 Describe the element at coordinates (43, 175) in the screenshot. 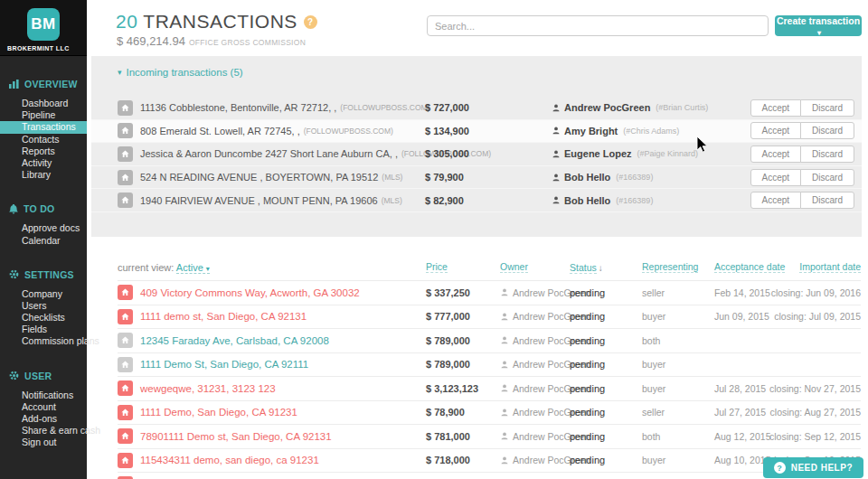

I see `sidebar-item: Library` at that location.